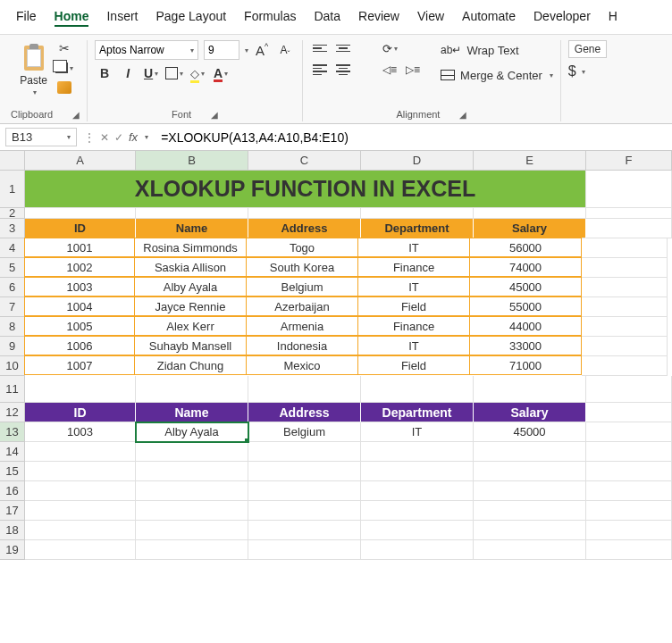 The width and height of the screenshot is (672, 643). I want to click on cell-D19, so click(417, 550).